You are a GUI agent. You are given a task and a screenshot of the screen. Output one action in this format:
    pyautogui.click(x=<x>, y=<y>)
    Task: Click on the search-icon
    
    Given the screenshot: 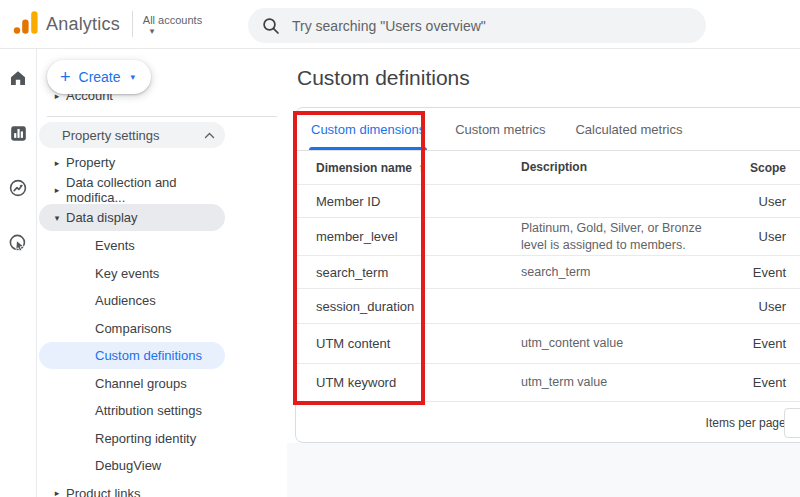 What is the action you would take?
    pyautogui.click(x=271, y=26)
    